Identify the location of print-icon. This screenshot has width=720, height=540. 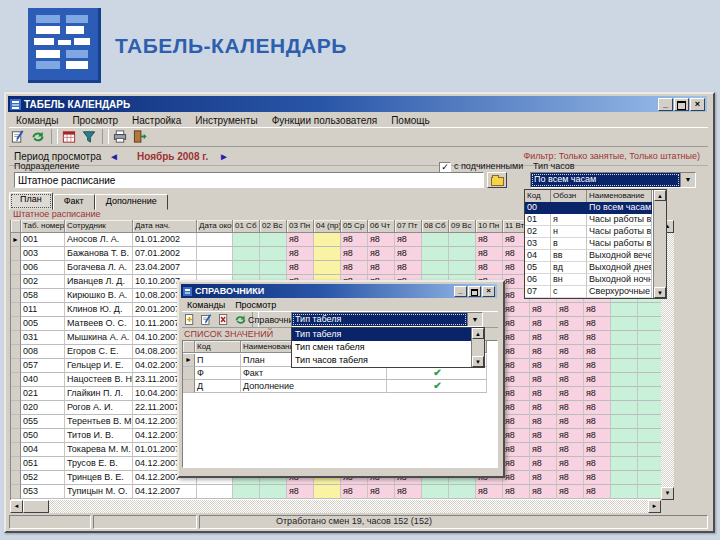
(121, 137).